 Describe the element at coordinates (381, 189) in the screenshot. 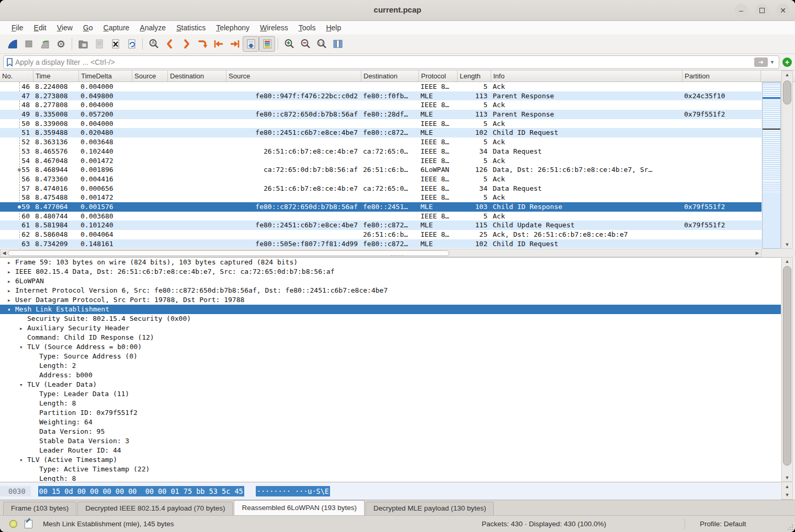

I see `packet-row-57: 578.4740160.00065626:51:c6:b7:e8:ce:4b:e…` at that location.